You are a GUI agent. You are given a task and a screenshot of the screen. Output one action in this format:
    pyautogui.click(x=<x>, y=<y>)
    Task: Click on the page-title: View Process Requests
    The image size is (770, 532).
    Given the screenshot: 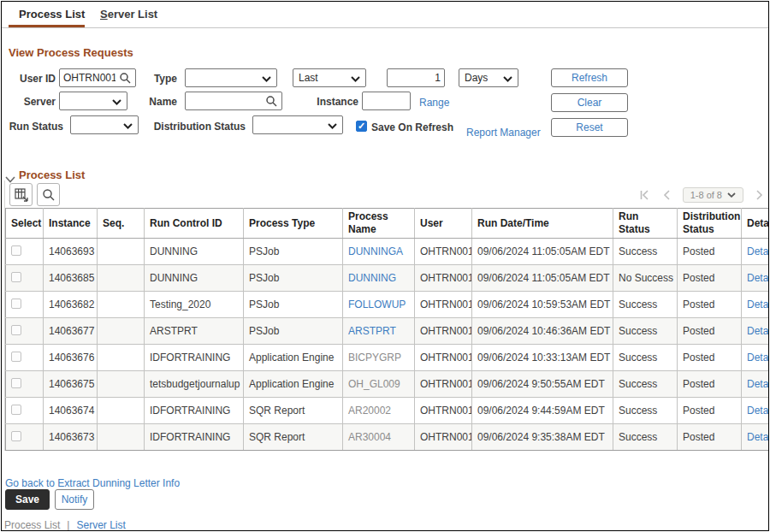 What is the action you would take?
    pyautogui.click(x=71, y=53)
    